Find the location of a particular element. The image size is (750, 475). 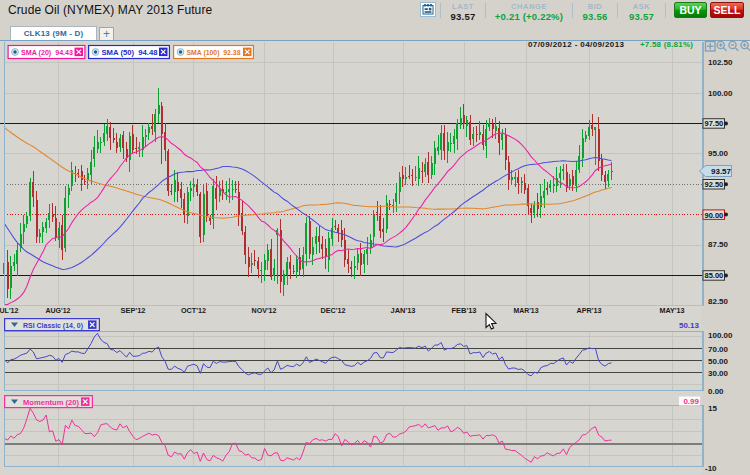

svg-text: 97.50 is located at coordinates (714, 124).